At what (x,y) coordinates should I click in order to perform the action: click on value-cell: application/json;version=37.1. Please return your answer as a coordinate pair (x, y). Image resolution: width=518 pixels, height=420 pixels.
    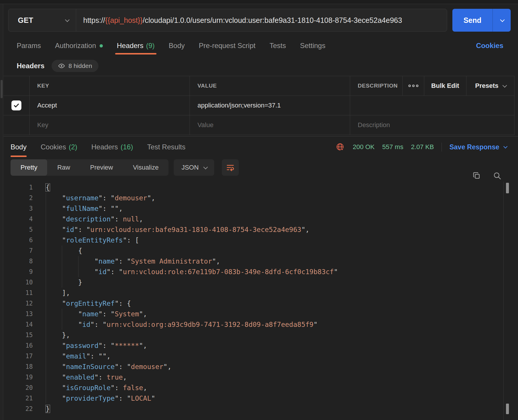
    Looking at the image, I should click on (270, 105).